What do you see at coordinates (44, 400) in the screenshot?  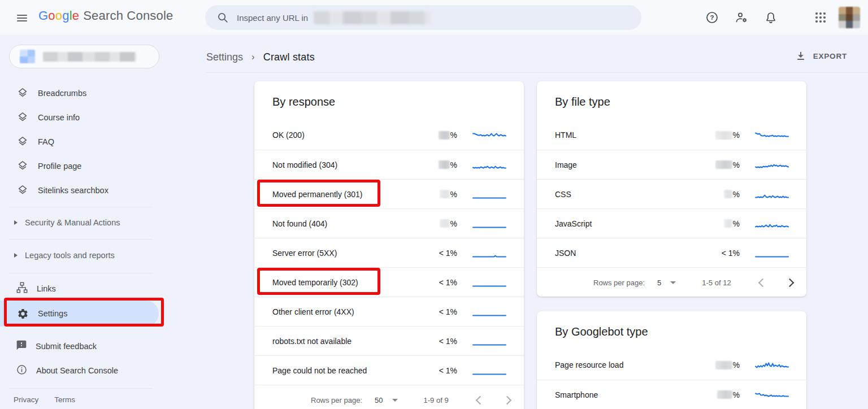 I see `legal-links: Privacy Terms` at bounding box center [44, 400].